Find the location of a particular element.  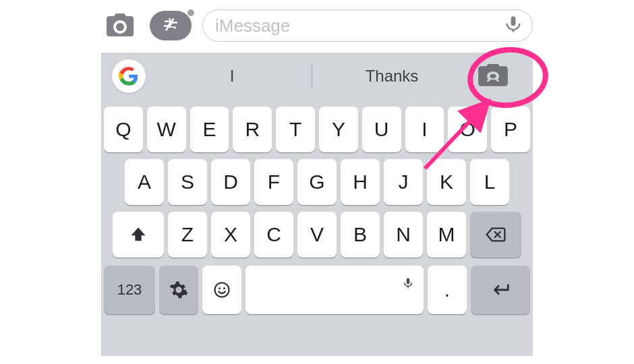

emoji-icon is located at coordinates (222, 290).